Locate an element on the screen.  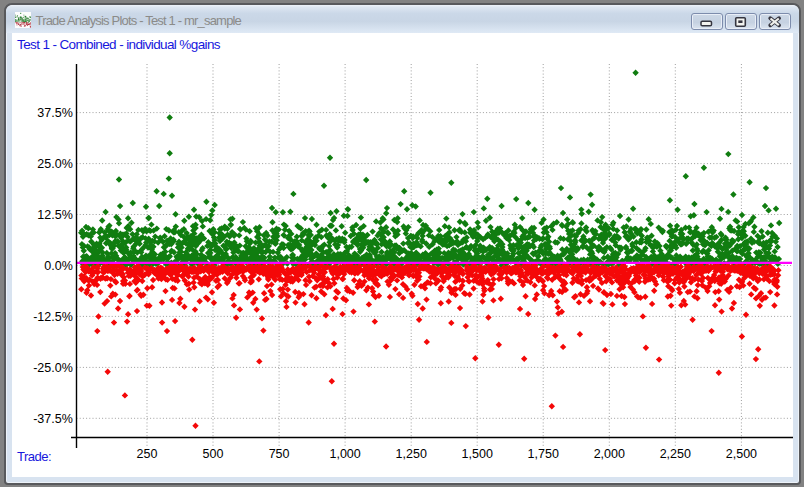
svg-text: 25.0% is located at coordinates (54, 164).